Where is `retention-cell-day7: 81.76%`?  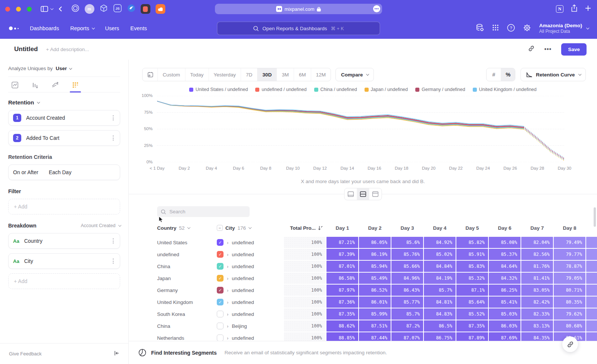 retention-cell-day7: 81.76% is located at coordinates (537, 266).